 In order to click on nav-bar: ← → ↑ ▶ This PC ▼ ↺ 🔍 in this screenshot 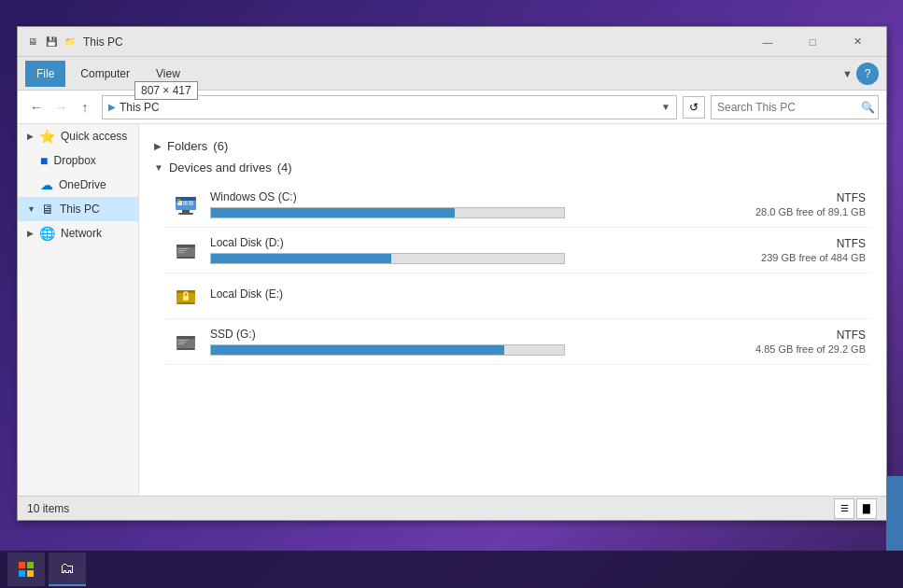, I will do `click(452, 107)`.